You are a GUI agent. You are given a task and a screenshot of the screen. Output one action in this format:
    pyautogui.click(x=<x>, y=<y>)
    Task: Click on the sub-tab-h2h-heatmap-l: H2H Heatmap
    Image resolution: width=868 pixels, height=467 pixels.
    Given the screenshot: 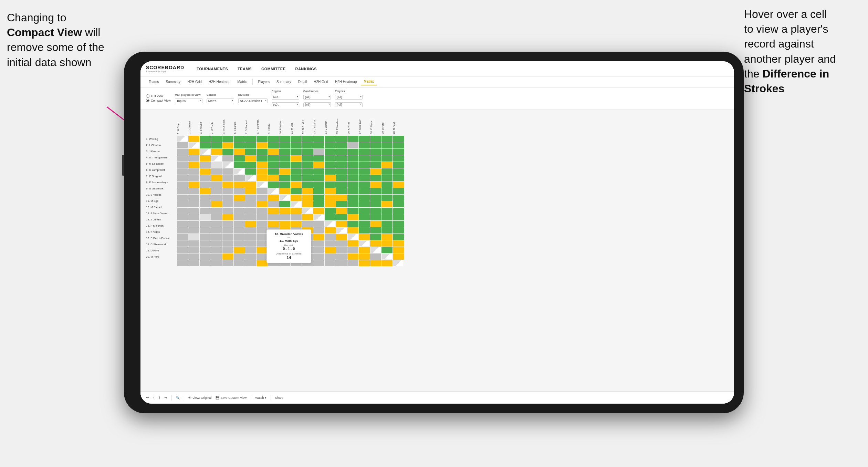 What is the action you would take?
    pyautogui.click(x=220, y=82)
    